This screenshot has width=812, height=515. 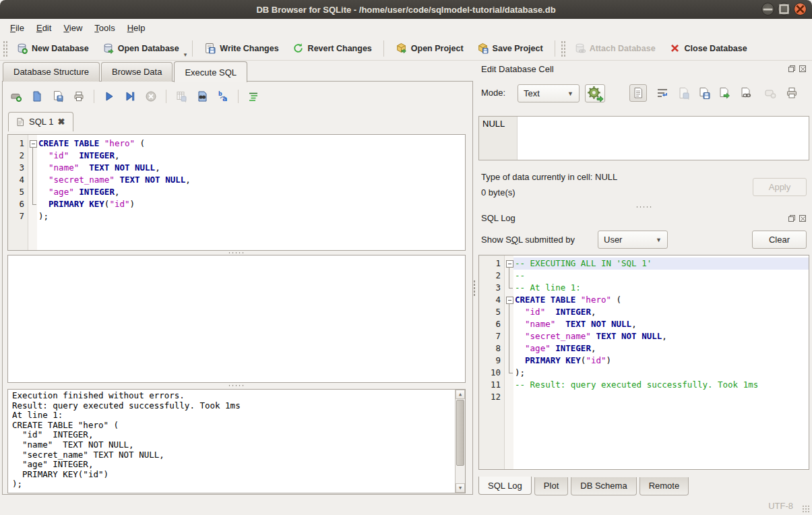 What do you see at coordinates (430, 49) in the screenshot?
I see `open-project-button: Open Project` at bounding box center [430, 49].